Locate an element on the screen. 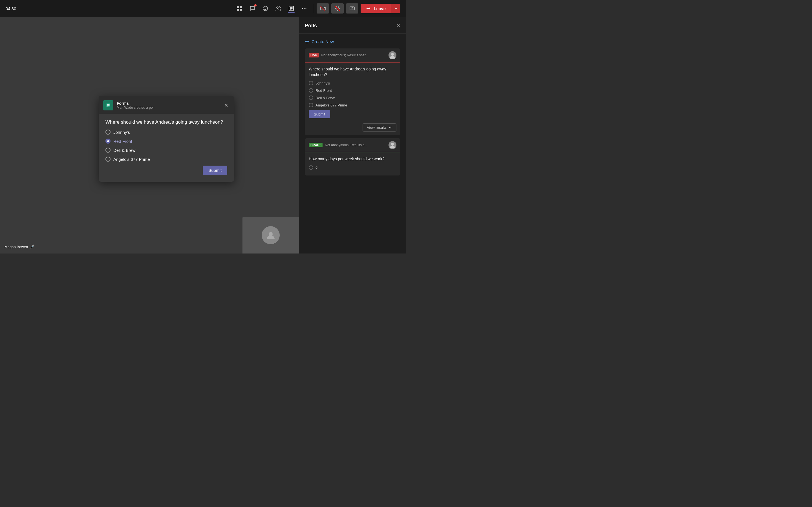 The height and width of the screenshot is (507, 812). forms-app-icon is located at coordinates (108, 105).